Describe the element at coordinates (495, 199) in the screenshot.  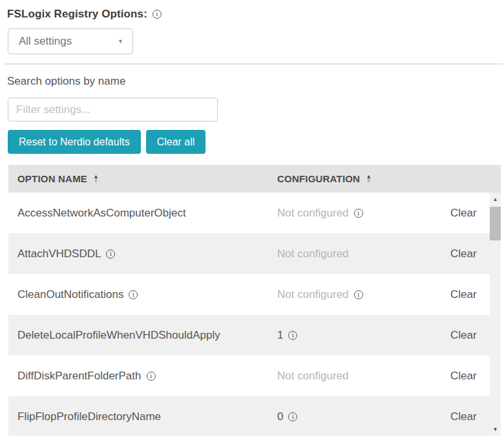
I see `scrollbar-up-icon: ▲` at that location.